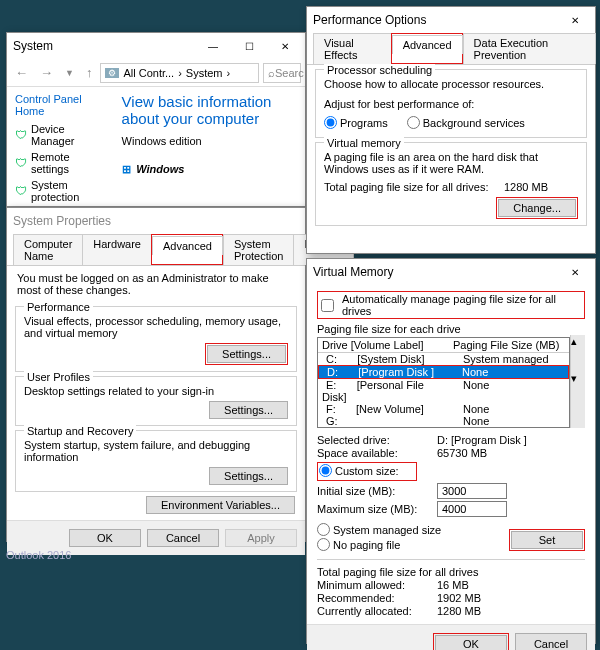 This screenshot has width=600, height=650. I want to click on radio-row: Programs Background services, so click(451, 124).